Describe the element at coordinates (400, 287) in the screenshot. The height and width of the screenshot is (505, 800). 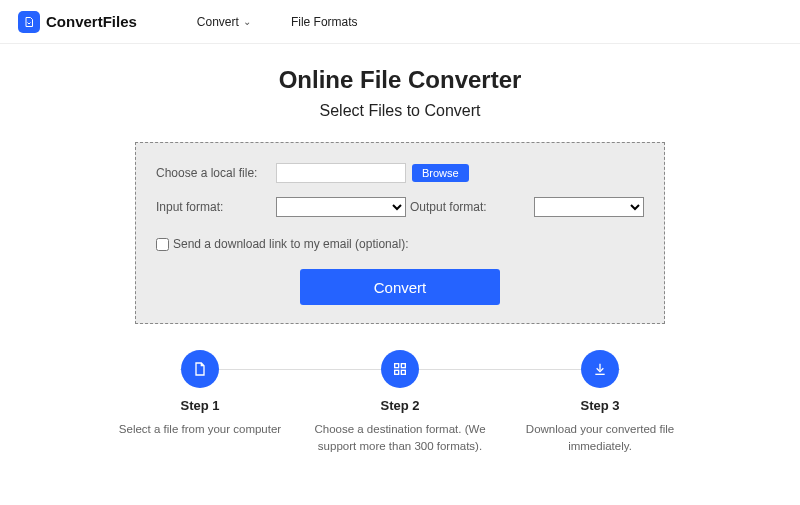
I see `convert-button: Convert` at that location.